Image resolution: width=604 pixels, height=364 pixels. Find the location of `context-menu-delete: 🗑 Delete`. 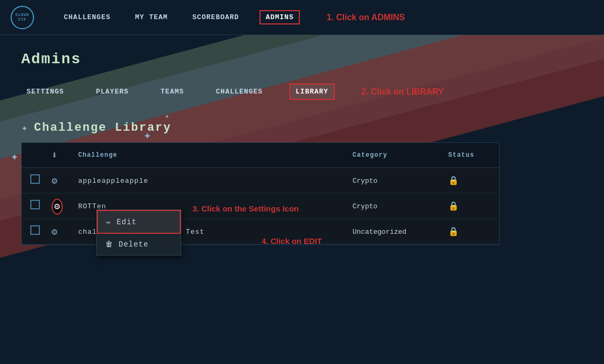

context-menu-delete: 🗑 Delete is located at coordinates (139, 244).